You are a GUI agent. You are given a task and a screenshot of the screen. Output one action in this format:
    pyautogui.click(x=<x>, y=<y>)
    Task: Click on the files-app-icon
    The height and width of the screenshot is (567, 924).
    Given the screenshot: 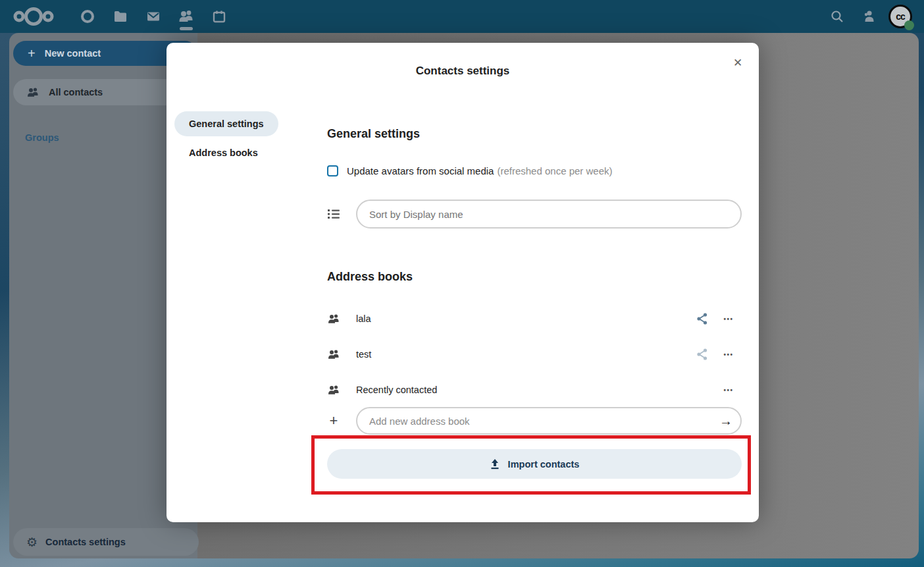 What is the action you would take?
    pyautogui.click(x=120, y=16)
    